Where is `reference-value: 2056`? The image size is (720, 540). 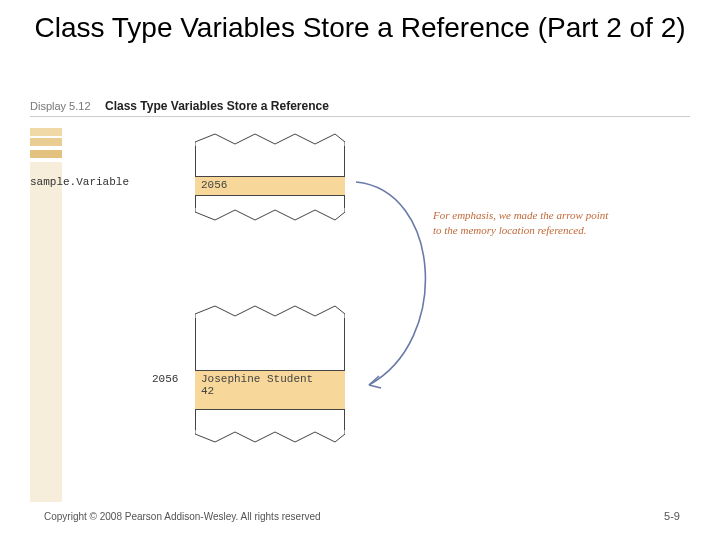 reference-value: 2056 is located at coordinates (214, 185).